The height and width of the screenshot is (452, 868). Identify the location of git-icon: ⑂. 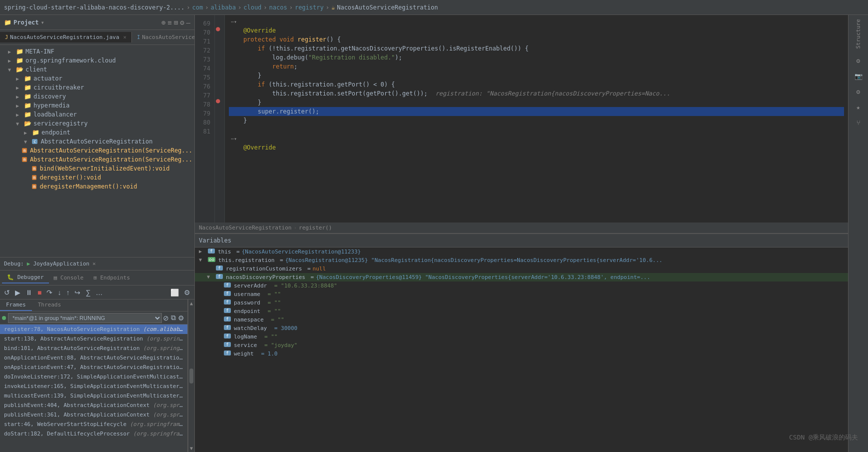
(859, 123).